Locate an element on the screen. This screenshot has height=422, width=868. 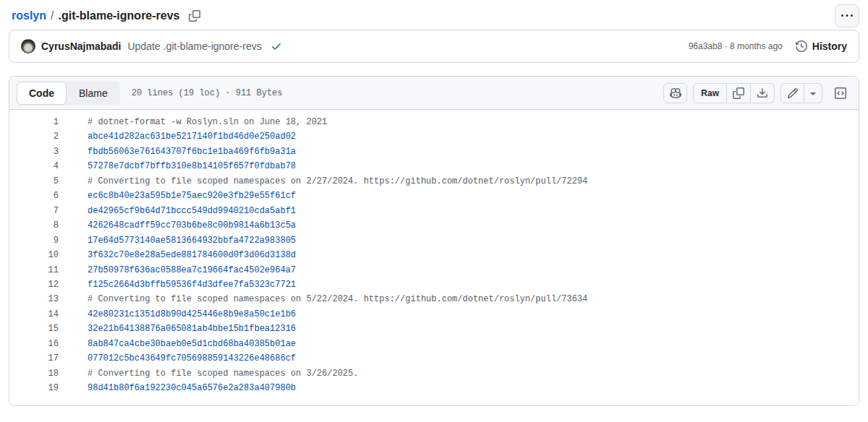
code-square-icon is located at coordinates (841, 93).